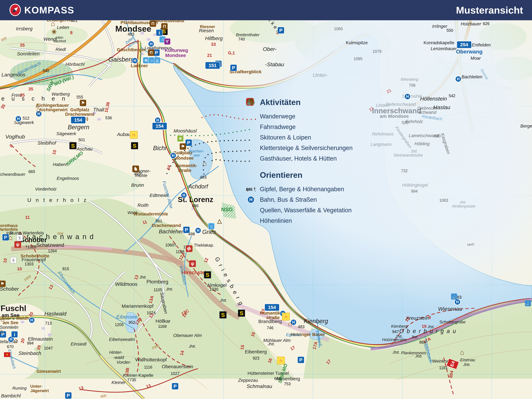 Image resolution: width=532 pixels, height=399 pixels. Describe the element at coordinates (18, 245) in the screenshot. I see `hand-marker-icon: ψ` at that location.